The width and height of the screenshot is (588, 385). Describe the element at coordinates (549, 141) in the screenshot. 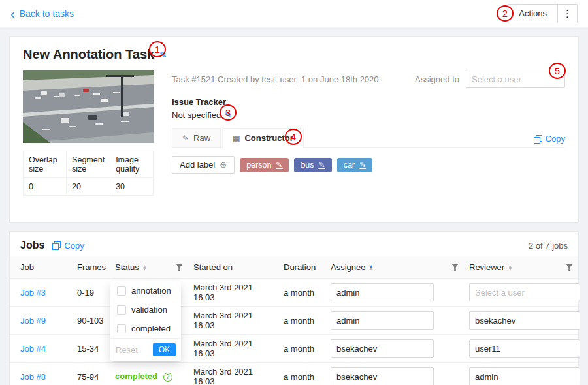

I see `copy-labels-link: Copy` at that location.